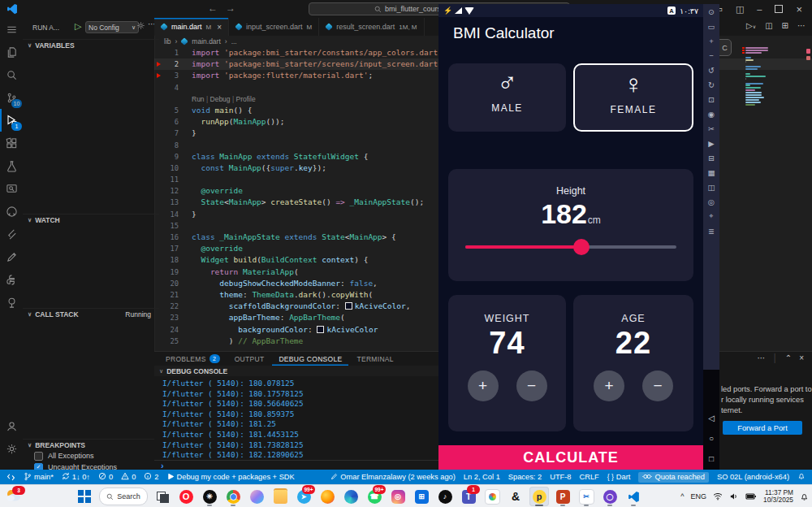  I want to click on height-slider, so click(571, 247).